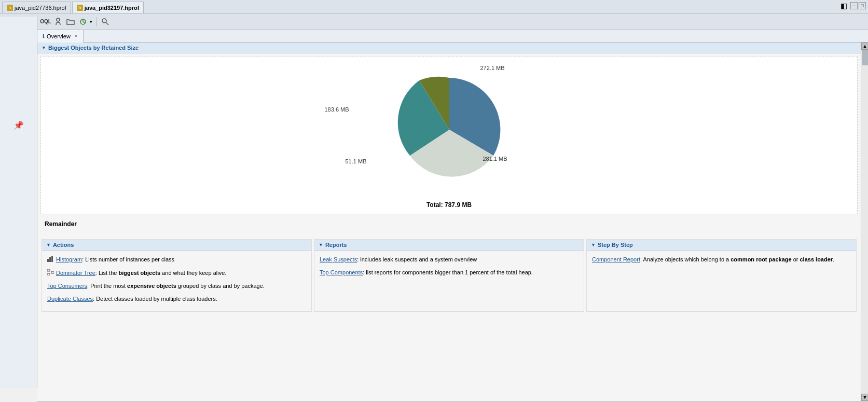 The width and height of the screenshot is (868, 402). What do you see at coordinates (449, 48) in the screenshot?
I see `biggest-objects-header: ▼ Biggest Objects by Retained Size` at bounding box center [449, 48].